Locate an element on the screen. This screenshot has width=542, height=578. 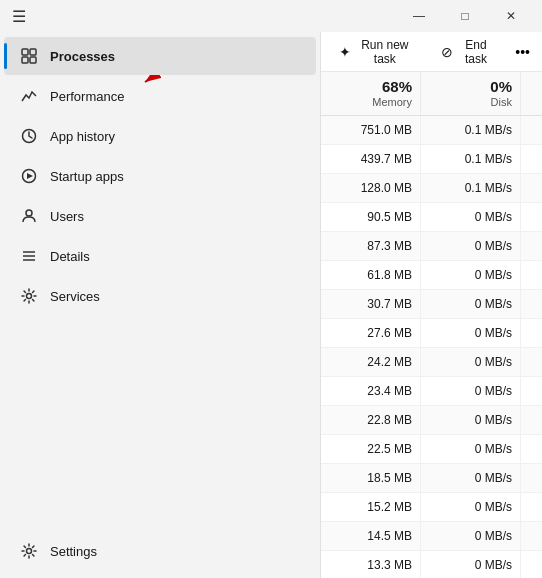
table-row: 13.3 MB0 MB/s0 Mbps is located at coordinates (432, 564).